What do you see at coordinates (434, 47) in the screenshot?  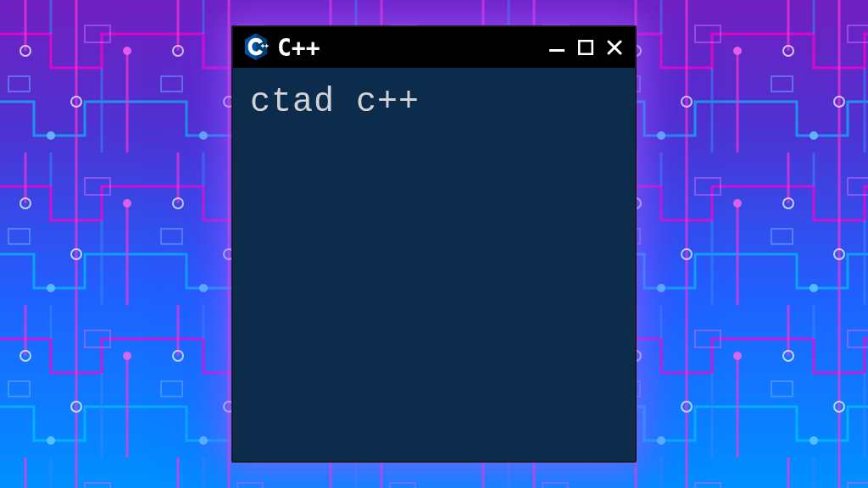 I see `titlebar: C++` at bounding box center [434, 47].